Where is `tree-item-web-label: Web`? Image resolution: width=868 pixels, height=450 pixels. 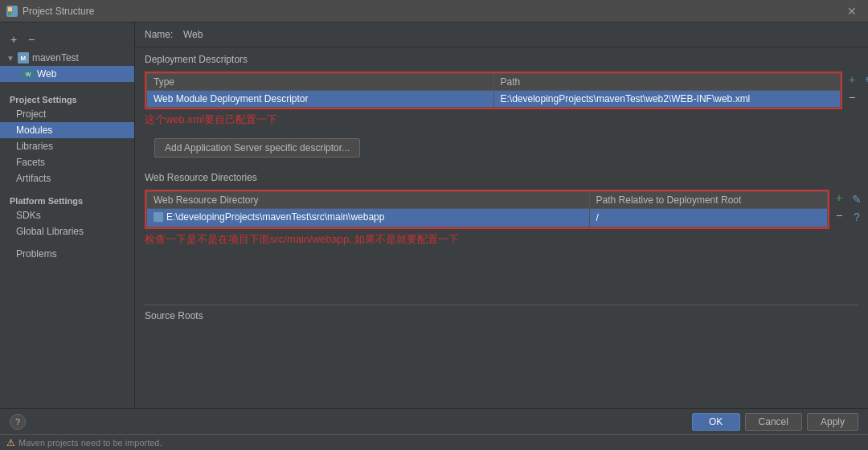
tree-item-web-label: Web is located at coordinates (47, 74).